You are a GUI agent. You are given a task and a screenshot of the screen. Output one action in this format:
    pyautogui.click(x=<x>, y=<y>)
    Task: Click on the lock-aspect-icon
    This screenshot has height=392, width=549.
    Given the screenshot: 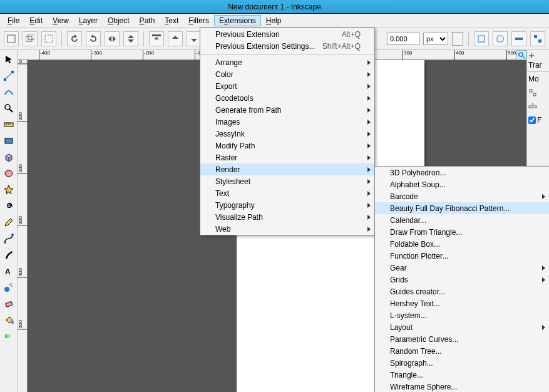 What is the action you would take?
    pyautogui.click(x=458, y=39)
    